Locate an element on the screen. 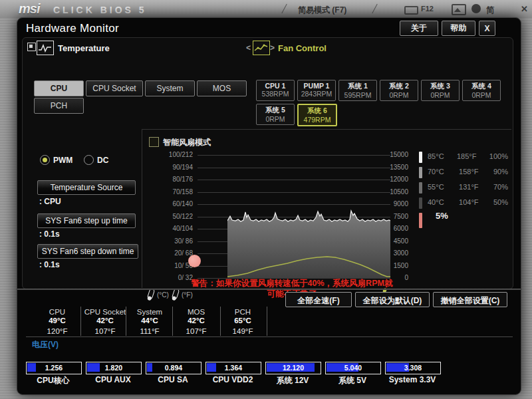 The height and width of the screenshot is (399, 532). temp-axis-label: 80/176 is located at coordinates (169, 180).